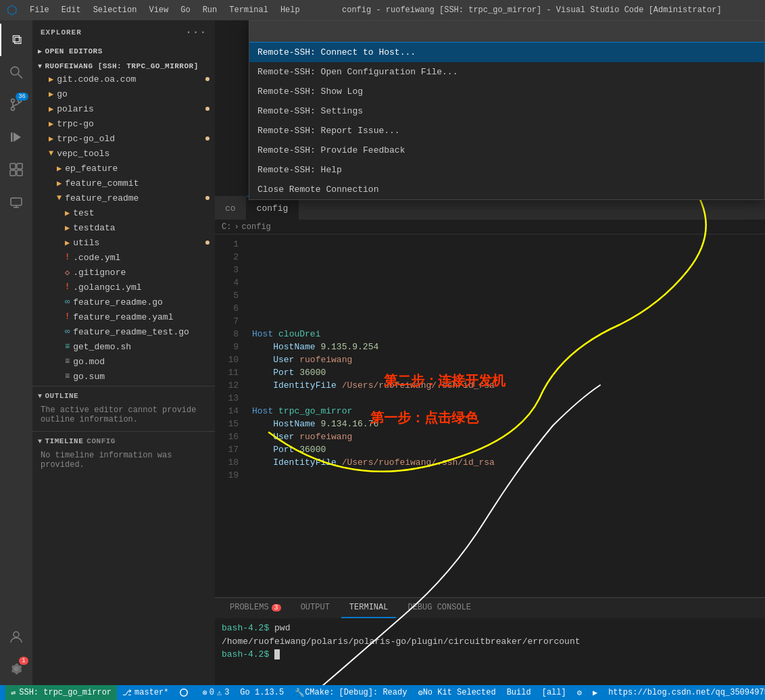 This screenshot has height=700, width=765. I want to click on timeline-content: No timeline information was provided., so click(124, 460).